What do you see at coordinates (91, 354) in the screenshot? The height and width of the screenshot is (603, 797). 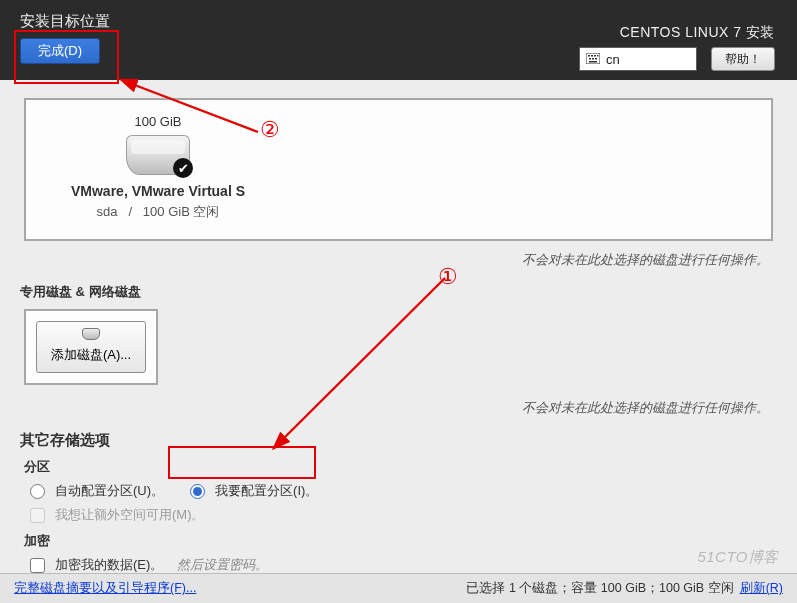 I see `add-disk-label: 添加磁盘(A)...` at bounding box center [91, 354].